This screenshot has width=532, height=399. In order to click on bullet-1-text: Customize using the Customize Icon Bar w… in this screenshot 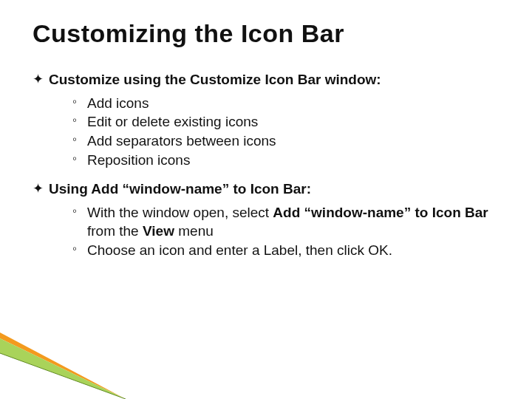, I will do `click(274, 80)`.